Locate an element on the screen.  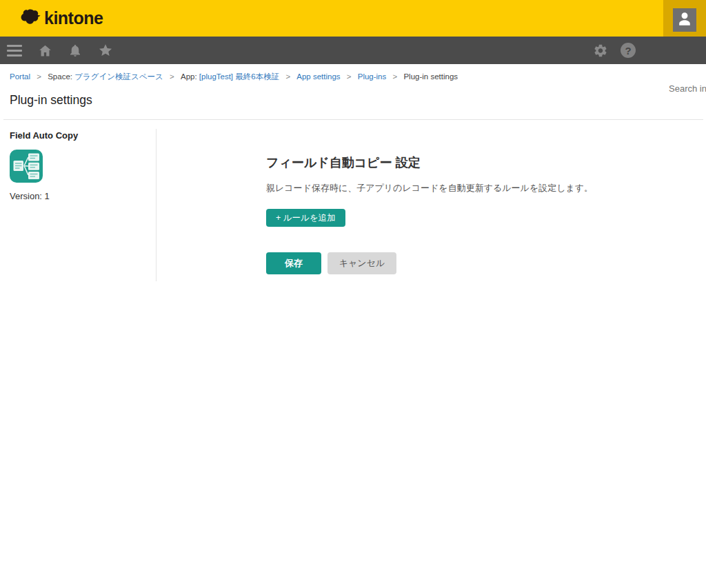
breadcrumb-space-prefix: Space: is located at coordinates (60, 77).